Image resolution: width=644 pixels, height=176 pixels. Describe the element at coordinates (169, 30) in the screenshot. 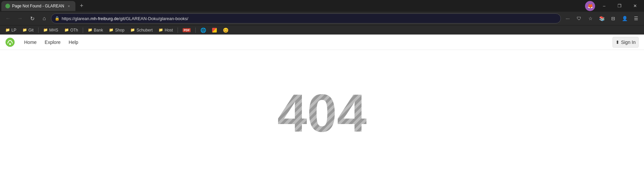

I see `bookmark-host-label: Host` at that location.